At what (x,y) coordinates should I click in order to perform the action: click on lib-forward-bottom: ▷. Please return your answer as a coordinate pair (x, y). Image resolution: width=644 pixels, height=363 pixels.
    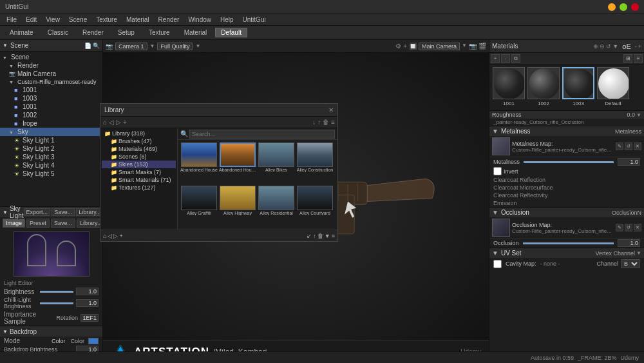
    Looking at the image, I should click on (116, 236).